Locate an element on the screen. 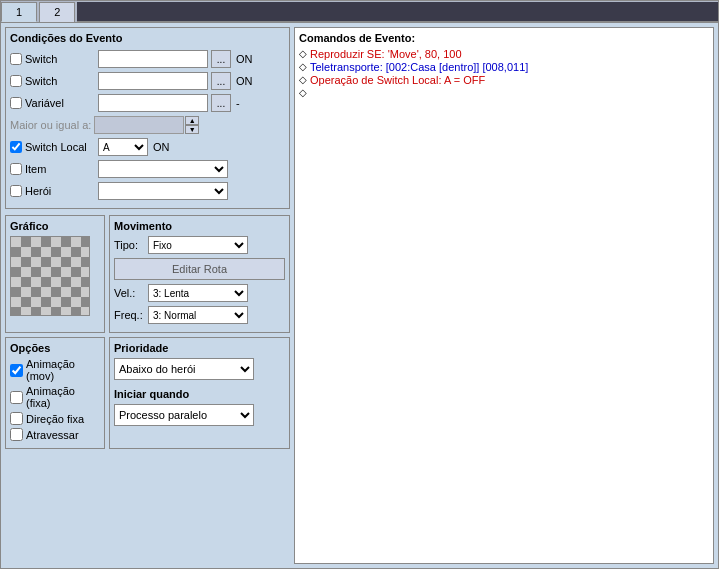 The width and height of the screenshot is (719, 569). switch1-dots-button: ... is located at coordinates (221, 59).